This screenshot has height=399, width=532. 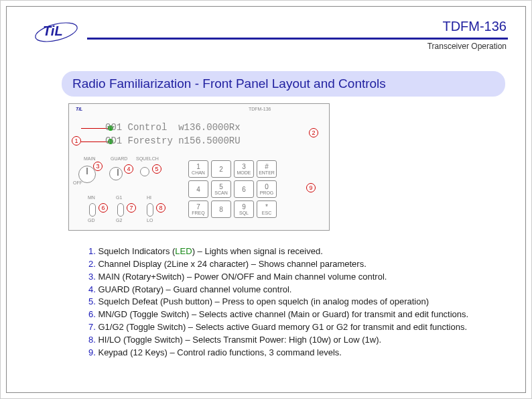 What do you see at coordinates (147, 158) in the screenshot?
I see `squelch-label: SQUELCH` at bounding box center [147, 158].